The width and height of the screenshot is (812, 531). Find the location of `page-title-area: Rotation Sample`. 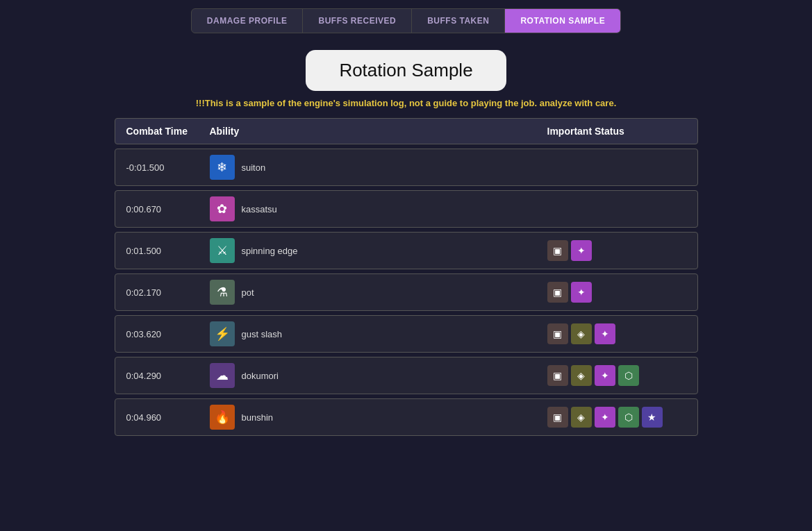

page-title-area: Rotation Sample is located at coordinates (406, 71).